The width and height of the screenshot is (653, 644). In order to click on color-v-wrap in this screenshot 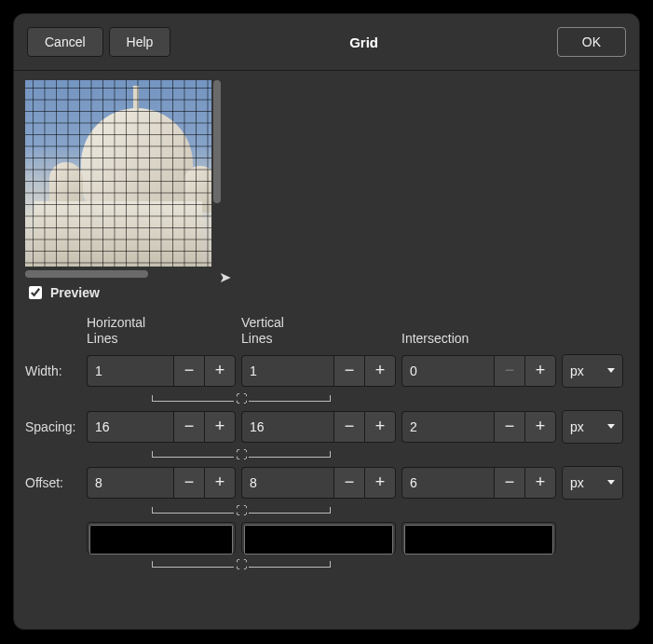, I will do `click(319, 538)`.